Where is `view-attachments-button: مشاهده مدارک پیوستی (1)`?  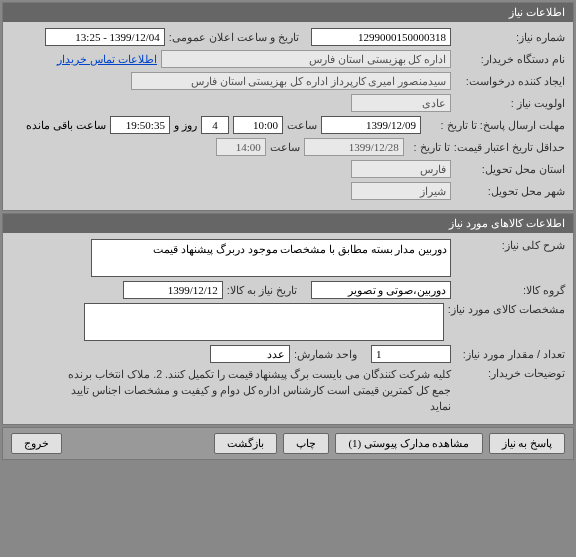 view-attachments-button: مشاهده مدارک پیوستی (1) is located at coordinates (408, 444).